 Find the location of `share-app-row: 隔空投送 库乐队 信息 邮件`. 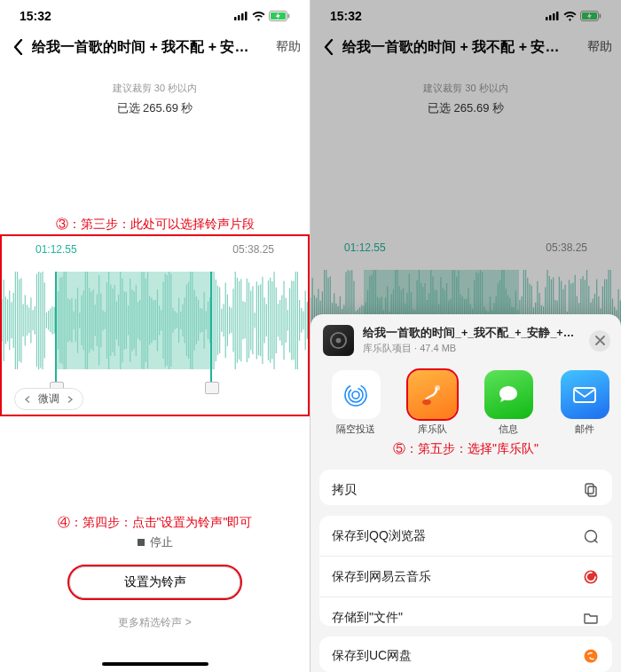

share-app-row: 隔空投送 库乐队 信息 邮件 is located at coordinates (466, 401).